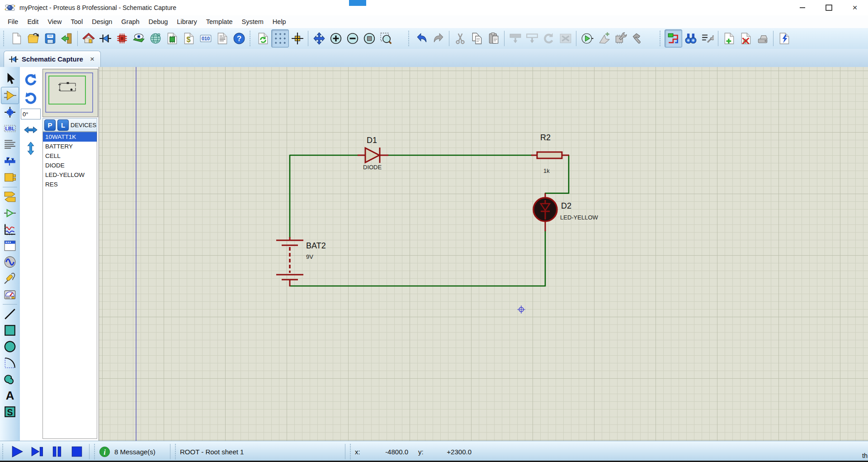  I want to click on rotate-clockwise-button, so click(31, 80).